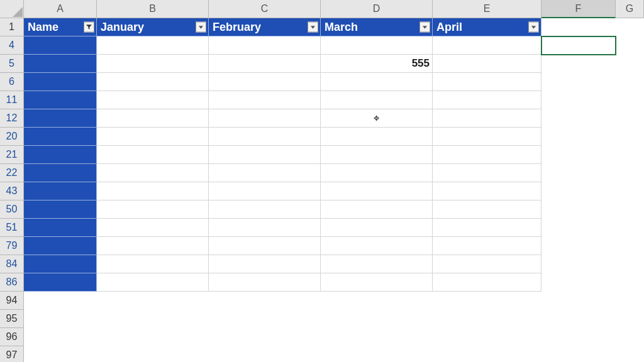  Describe the element at coordinates (487, 228) in the screenshot. I see `cell-e51` at that location.